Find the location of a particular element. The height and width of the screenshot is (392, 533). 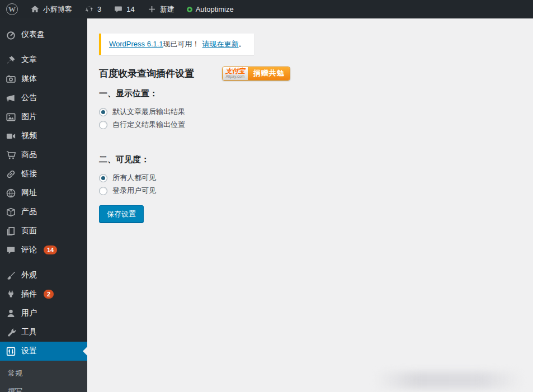

globe-icon is located at coordinates (11, 193).